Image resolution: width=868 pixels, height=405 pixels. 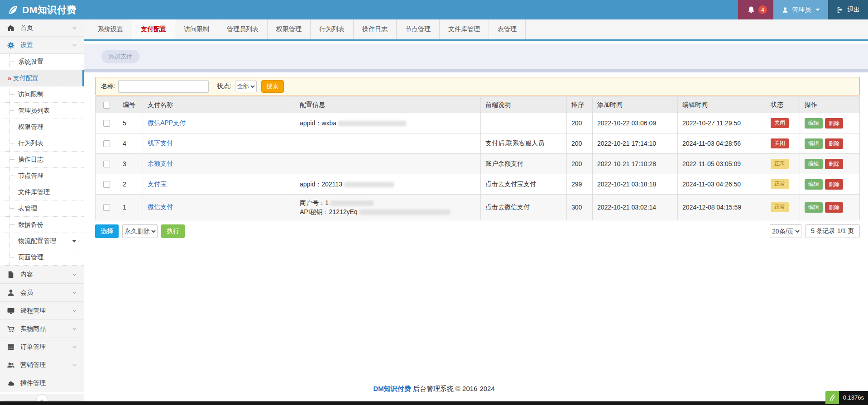 I want to click on payment-name-link: 支付宝, so click(x=157, y=184).